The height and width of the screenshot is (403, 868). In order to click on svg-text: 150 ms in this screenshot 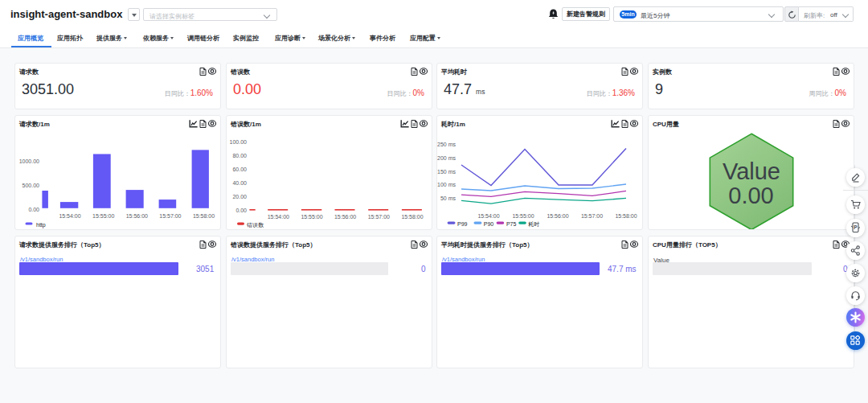, I will do `click(447, 172)`.